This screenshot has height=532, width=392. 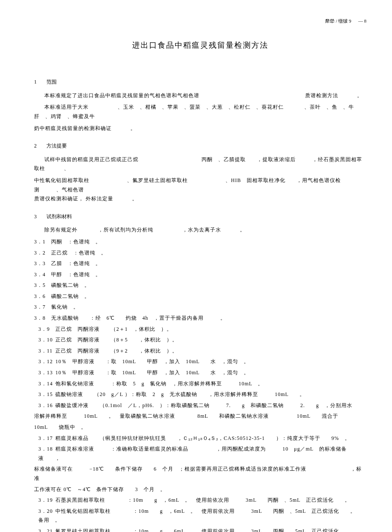 I want to click on item-text: 正己烷 丙酮溶液 （9＋2 ，体积比 ）。, so click(x=117, y=351).